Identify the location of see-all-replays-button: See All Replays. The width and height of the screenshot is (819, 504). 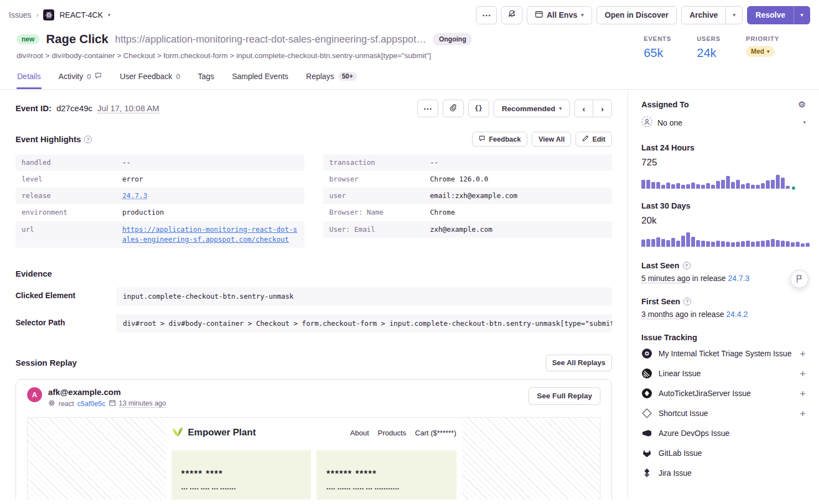
(579, 363).